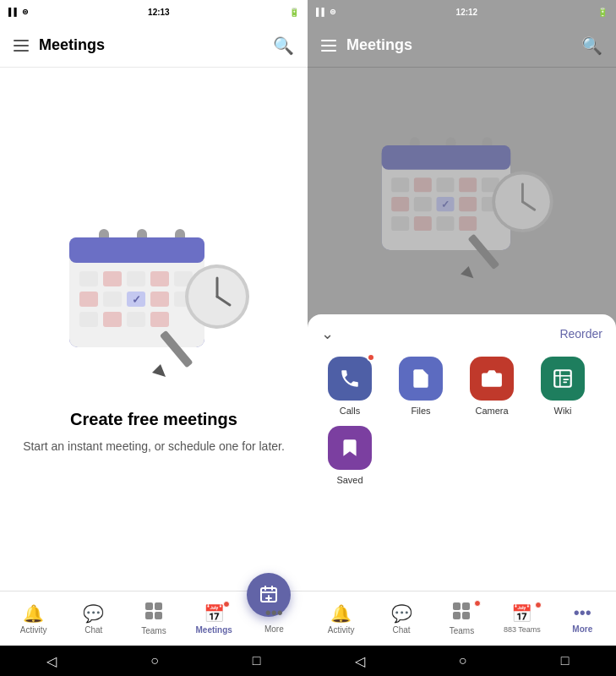 This screenshot has width=616, height=676. I want to click on sys-nav-left: ◁ ○ □, so click(154, 661).